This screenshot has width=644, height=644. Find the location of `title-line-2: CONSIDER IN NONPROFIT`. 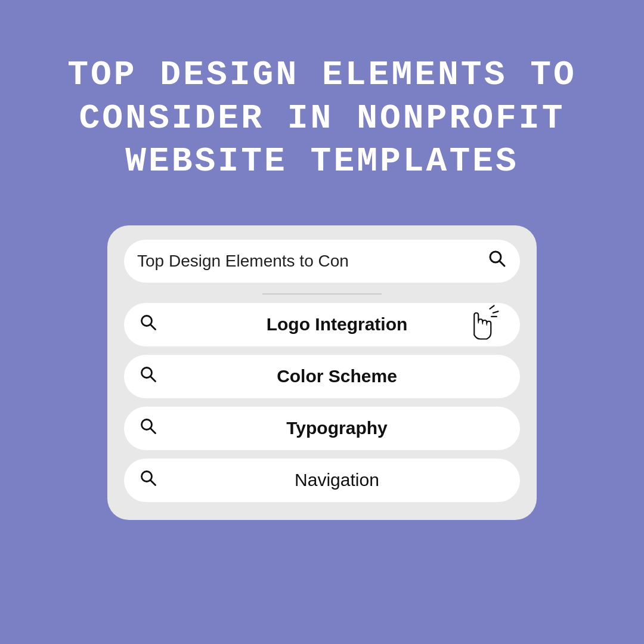

title-line-2: CONSIDER IN NONPROFIT is located at coordinates (322, 118).